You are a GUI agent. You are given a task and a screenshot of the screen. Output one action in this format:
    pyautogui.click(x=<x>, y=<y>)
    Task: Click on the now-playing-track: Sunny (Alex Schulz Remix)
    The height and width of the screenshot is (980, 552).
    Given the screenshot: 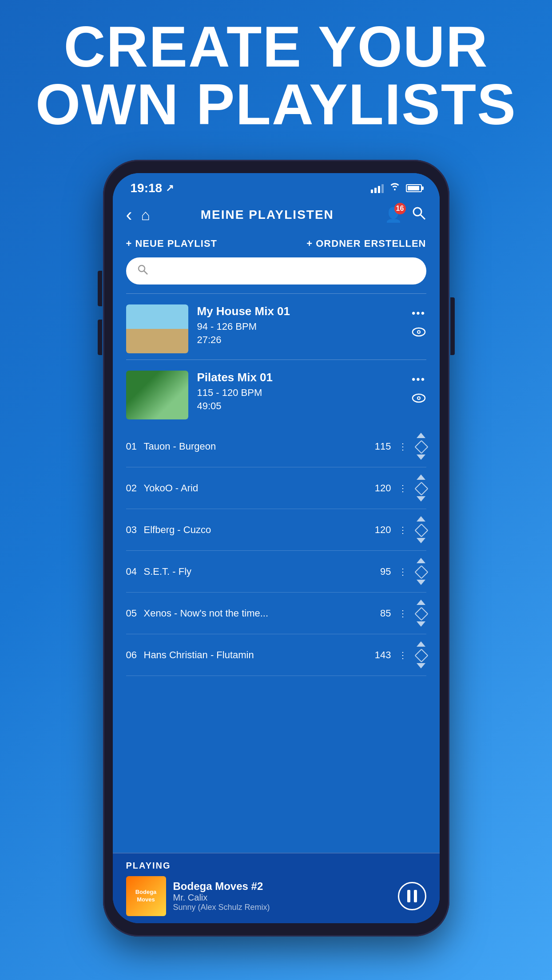 What is the action you would take?
    pyautogui.click(x=282, y=907)
    